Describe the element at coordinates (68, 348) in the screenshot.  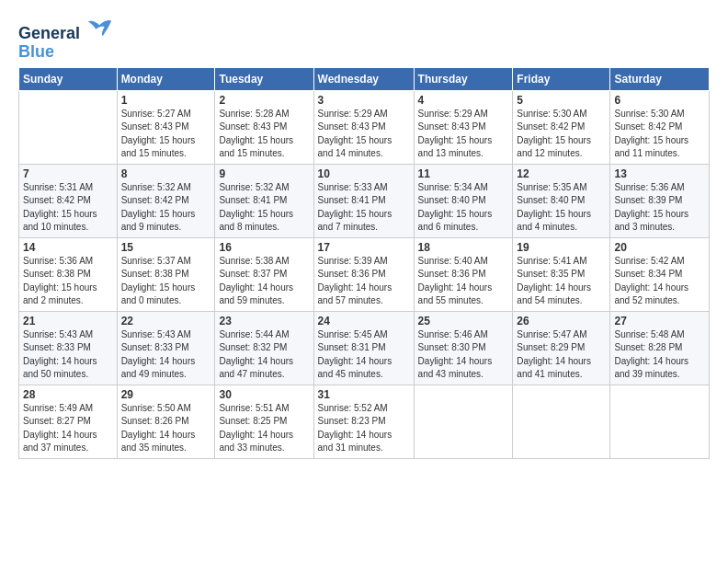
I see `calendar-day-cell: 21Sunrise: 5:43 AM Sunset: 8:33 PM Dayli…` at that location.